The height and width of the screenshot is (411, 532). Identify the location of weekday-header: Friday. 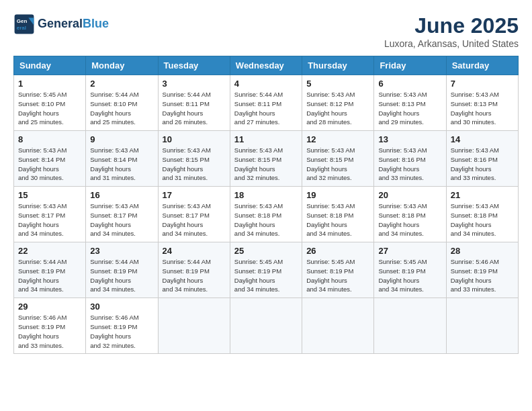
(410, 66).